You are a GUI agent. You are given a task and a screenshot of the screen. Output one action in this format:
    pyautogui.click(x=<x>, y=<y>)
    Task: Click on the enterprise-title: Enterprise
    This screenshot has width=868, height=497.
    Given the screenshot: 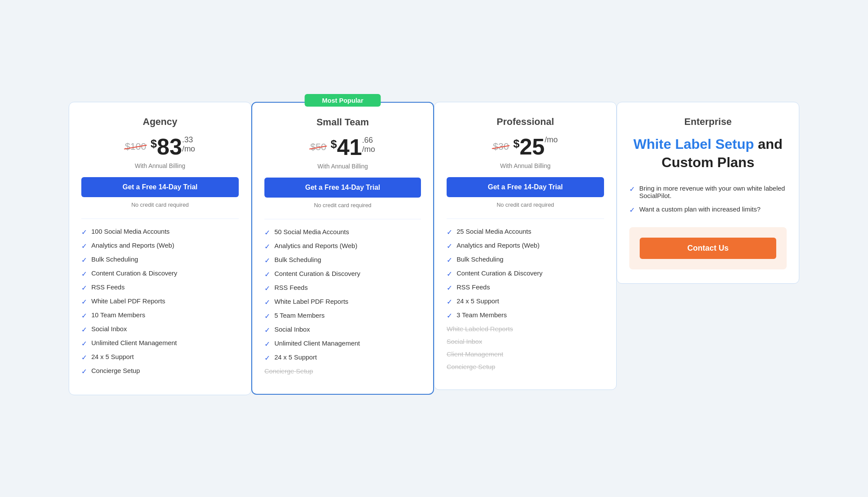 What is the action you would take?
    pyautogui.click(x=708, y=122)
    